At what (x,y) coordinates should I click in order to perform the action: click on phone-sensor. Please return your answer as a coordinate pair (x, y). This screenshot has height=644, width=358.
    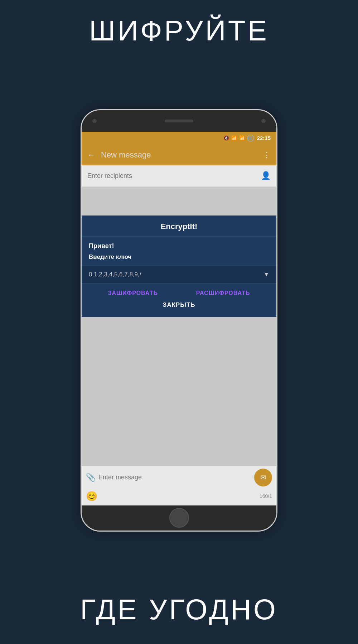
    Looking at the image, I should click on (263, 121).